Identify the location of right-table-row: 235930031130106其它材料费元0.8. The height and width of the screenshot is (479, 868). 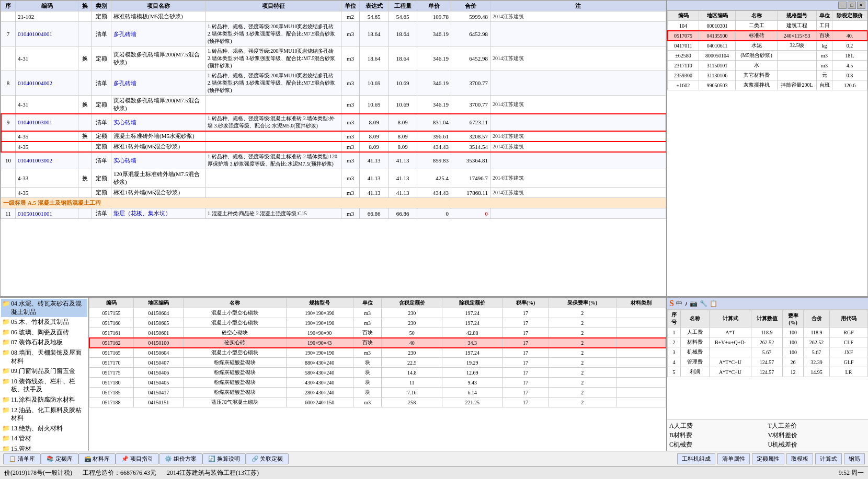
(768, 75).